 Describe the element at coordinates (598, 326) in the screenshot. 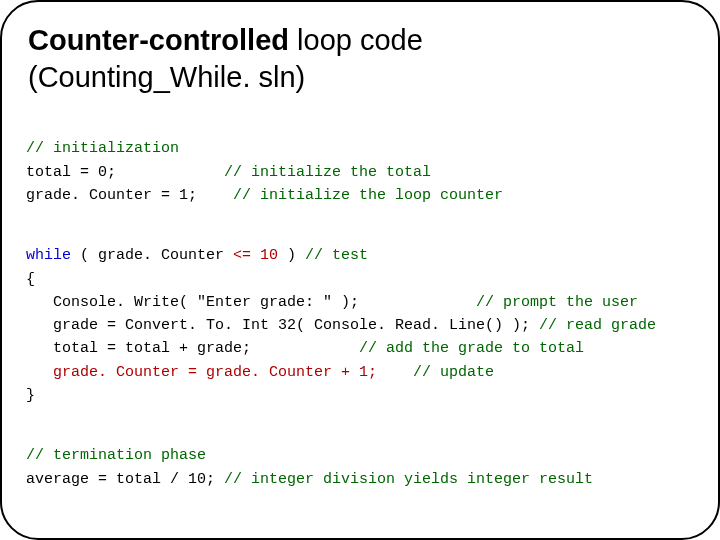

I see `loop-read-comment: // read grade` at that location.